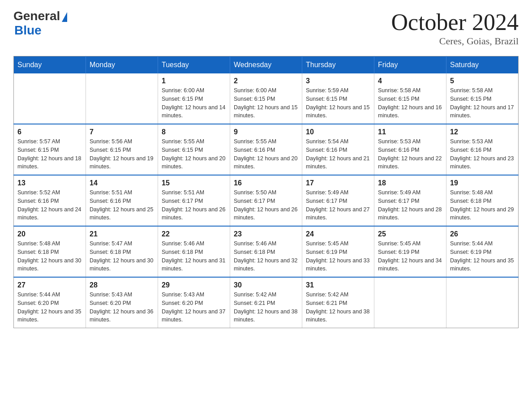 Image resolution: width=532 pixels, height=411 pixels. What do you see at coordinates (483, 150) in the screenshot?
I see `day-cell: 12Sunrise: 5:53 AMSunset: 6:16 PMDayligh…` at bounding box center [483, 150].